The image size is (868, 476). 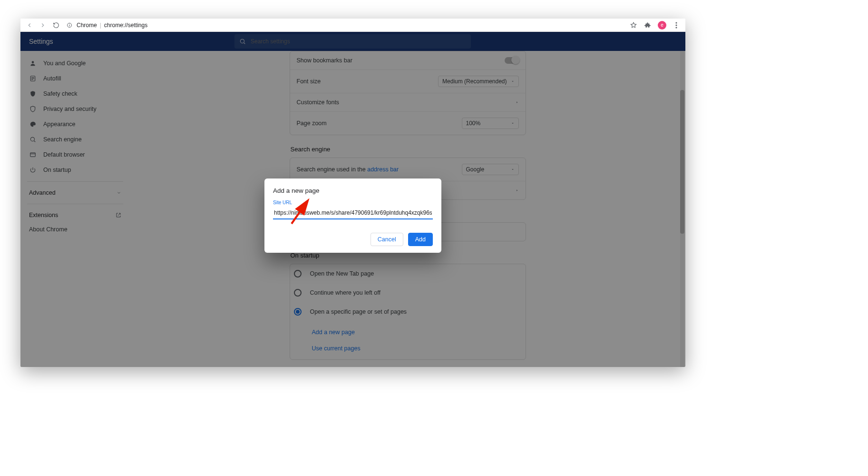 I want to click on site-info-icon, so click(x=69, y=25).